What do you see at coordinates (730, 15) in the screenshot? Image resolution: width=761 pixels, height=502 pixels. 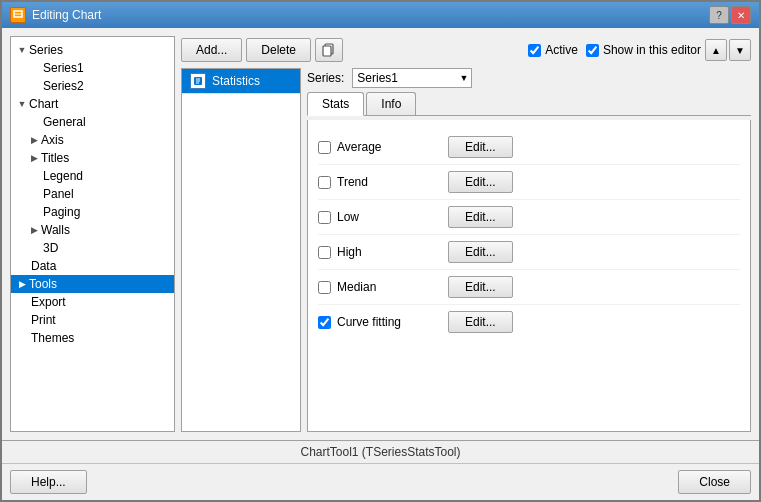 I see `title-bar-controls: ? ✕` at bounding box center [730, 15].